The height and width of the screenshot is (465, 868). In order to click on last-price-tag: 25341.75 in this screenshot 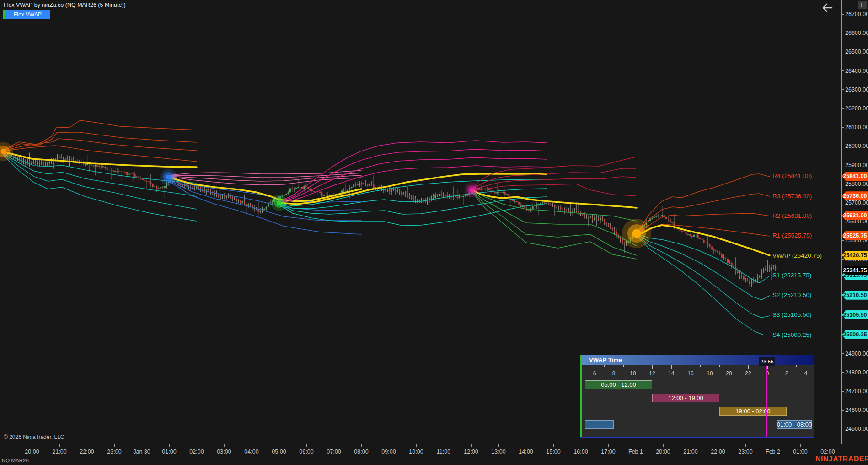, I will do `click(855, 270)`.